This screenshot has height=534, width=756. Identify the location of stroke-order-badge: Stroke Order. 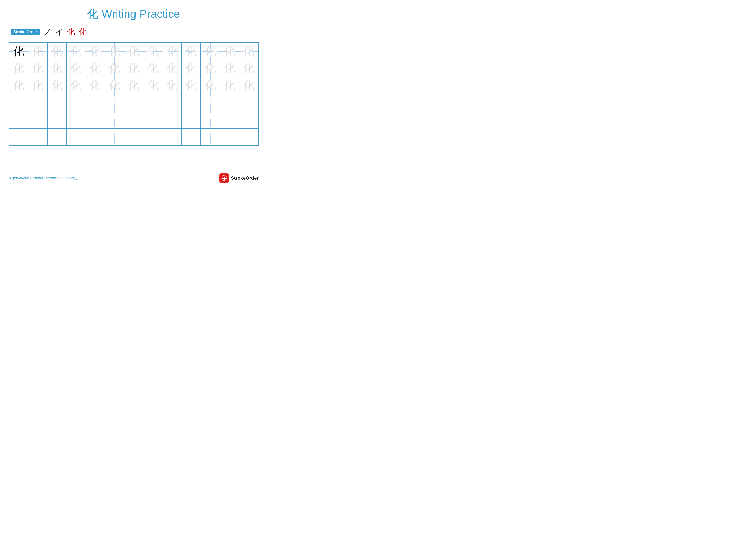
(25, 32).